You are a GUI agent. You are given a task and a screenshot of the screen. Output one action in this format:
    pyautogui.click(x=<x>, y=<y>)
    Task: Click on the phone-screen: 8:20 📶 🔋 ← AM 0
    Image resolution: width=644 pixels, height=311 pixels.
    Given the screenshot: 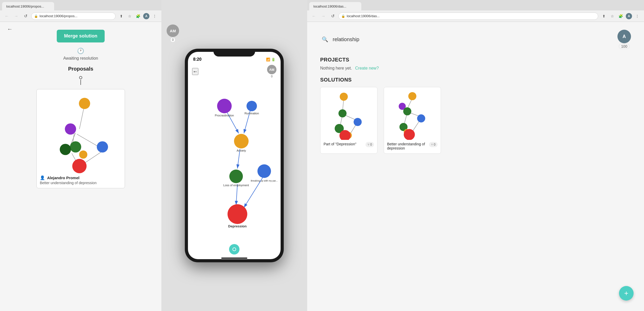 What is the action you would take?
    pyautogui.click(x=234, y=156)
    